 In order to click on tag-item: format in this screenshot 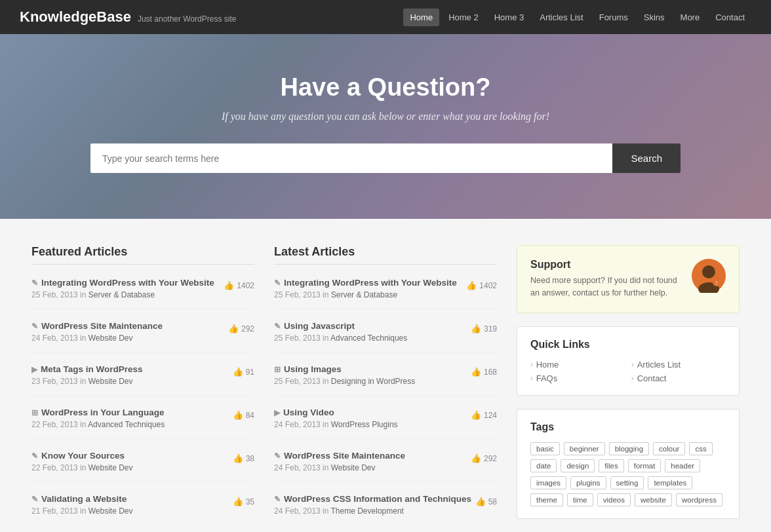, I will do `click(645, 466)`.